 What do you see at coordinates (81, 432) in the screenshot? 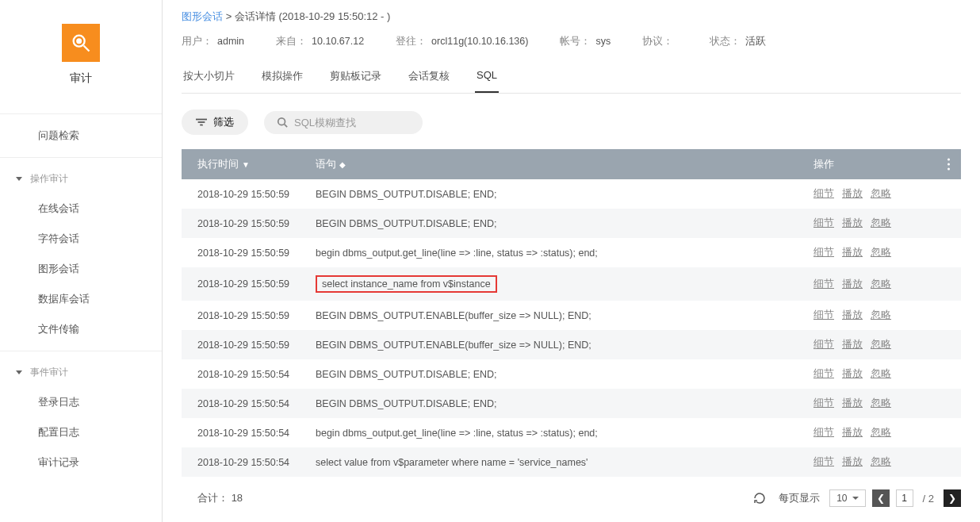
I see `nav-item: 配置日志` at bounding box center [81, 432].